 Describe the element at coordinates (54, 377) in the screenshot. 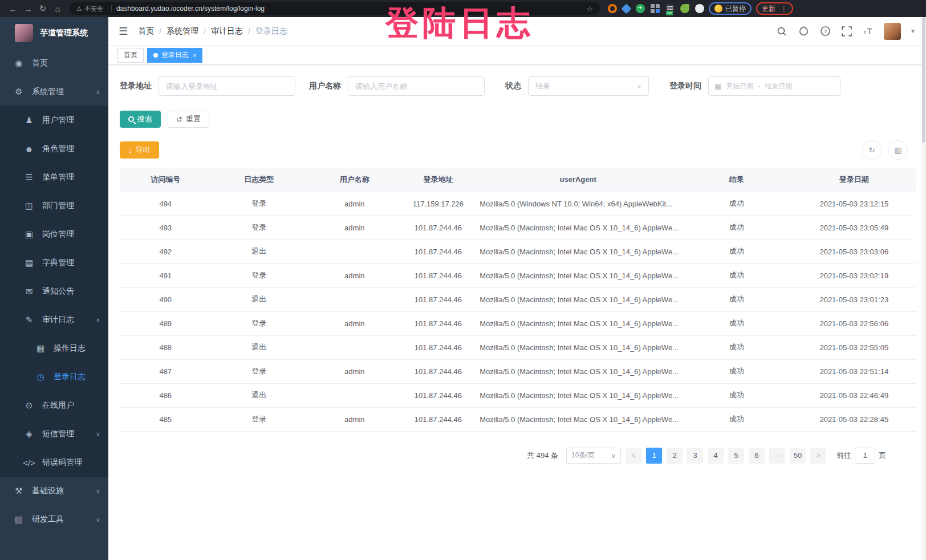

I see `sidebar-item-login-log: ◷ 登录日志` at that location.